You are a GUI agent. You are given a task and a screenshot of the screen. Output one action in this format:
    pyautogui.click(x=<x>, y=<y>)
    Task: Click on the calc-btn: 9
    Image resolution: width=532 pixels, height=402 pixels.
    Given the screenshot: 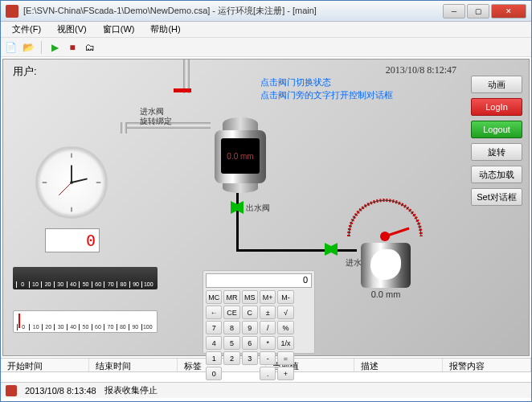 What is the action you would take?
    pyautogui.click(x=250, y=328)
    